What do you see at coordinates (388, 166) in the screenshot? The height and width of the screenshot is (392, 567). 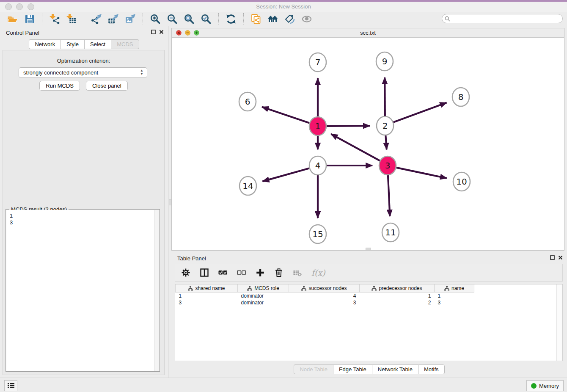 I see `graph-node-3: 3` at bounding box center [388, 166].